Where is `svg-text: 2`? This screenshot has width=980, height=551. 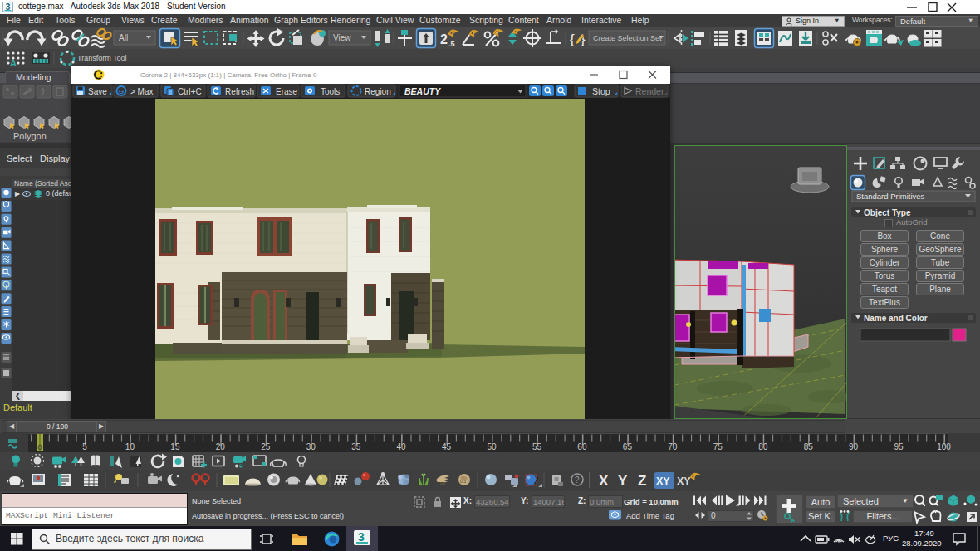
svg-text: 2 is located at coordinates (443, 40).